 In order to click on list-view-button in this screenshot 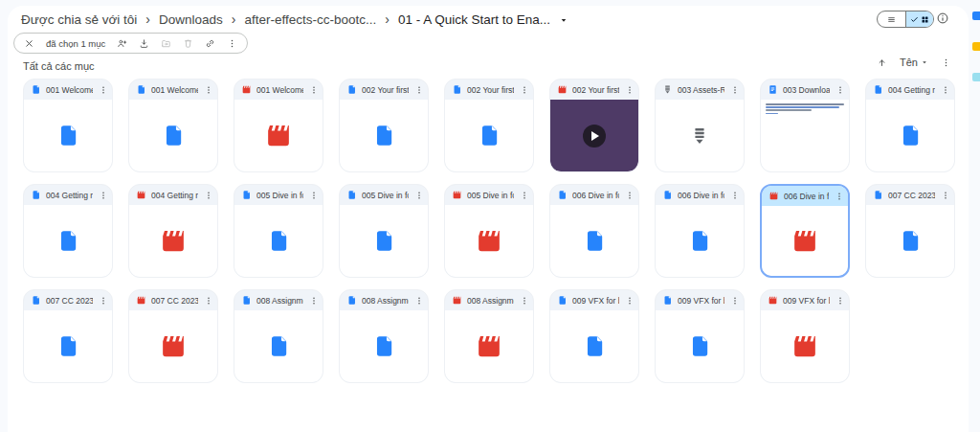, I will do `click(892, 19)`.